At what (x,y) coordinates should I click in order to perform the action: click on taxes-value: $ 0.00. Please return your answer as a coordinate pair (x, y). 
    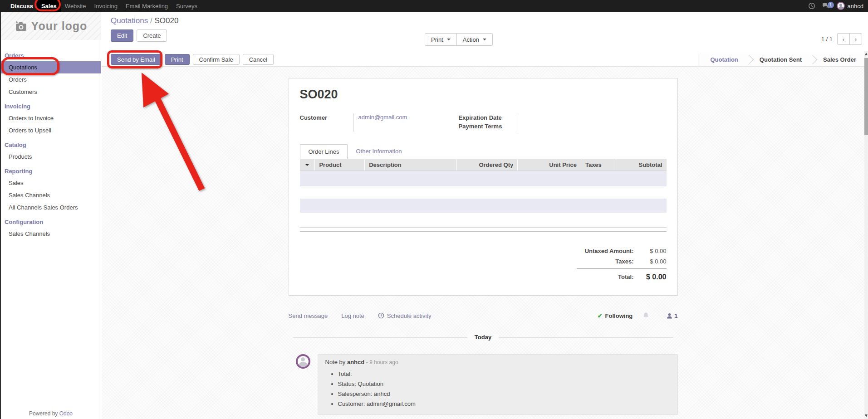
    Looking at the image, I should click on (650, 261).